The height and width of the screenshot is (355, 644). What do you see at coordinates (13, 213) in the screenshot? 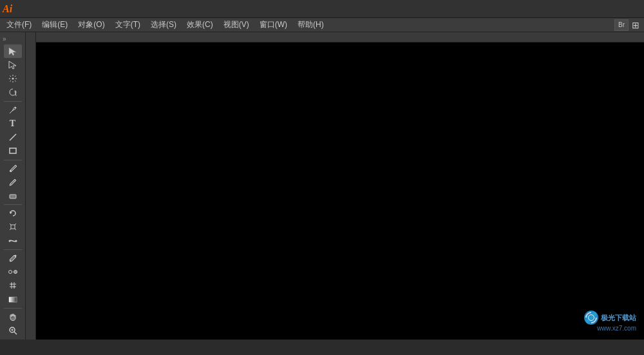
I see `tool-rotate` at bounding box center [13, 213].